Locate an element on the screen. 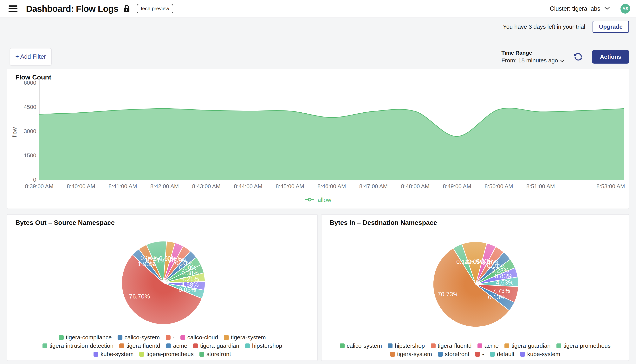  refresh-icon is located at coordinates (578, 57).